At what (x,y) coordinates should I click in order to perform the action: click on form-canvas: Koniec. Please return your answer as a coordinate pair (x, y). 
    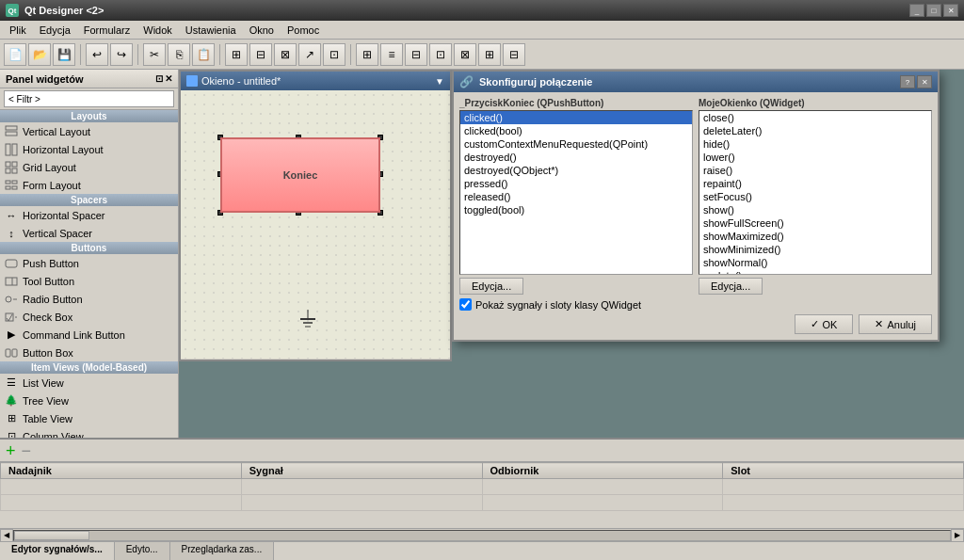
    Looking at the image, I should click on (315, 224).